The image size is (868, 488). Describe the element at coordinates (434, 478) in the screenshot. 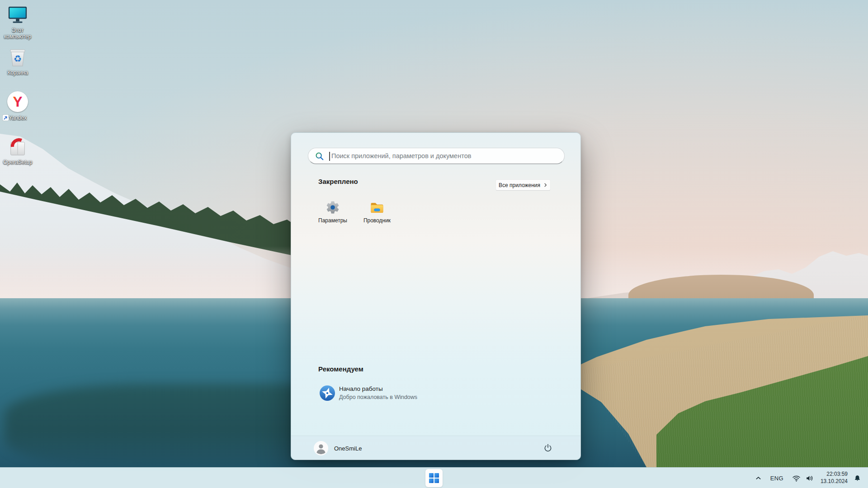

I see `start-button` at that location.